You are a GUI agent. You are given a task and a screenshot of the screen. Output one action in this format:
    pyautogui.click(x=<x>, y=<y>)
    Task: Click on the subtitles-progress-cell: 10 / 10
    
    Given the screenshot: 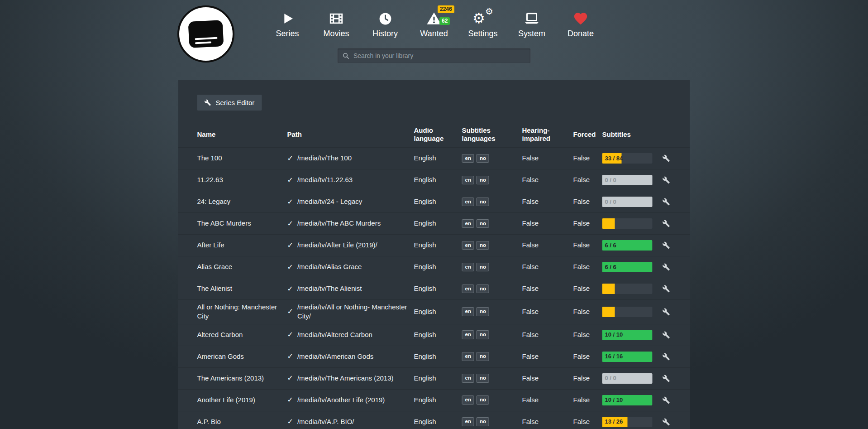 What is the action you would take?
    pyautogui.click(x=633, y=400)
    